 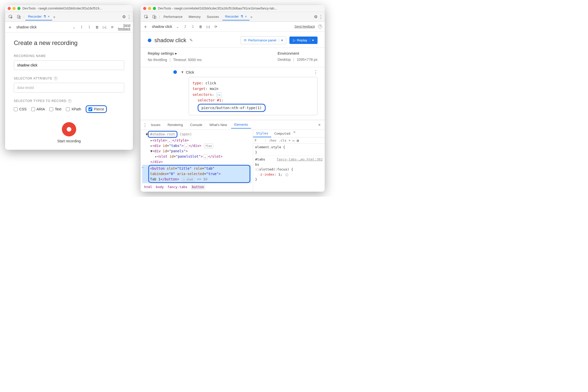 I want to click on edit-icon: ✎, so click(x=191, y=40).